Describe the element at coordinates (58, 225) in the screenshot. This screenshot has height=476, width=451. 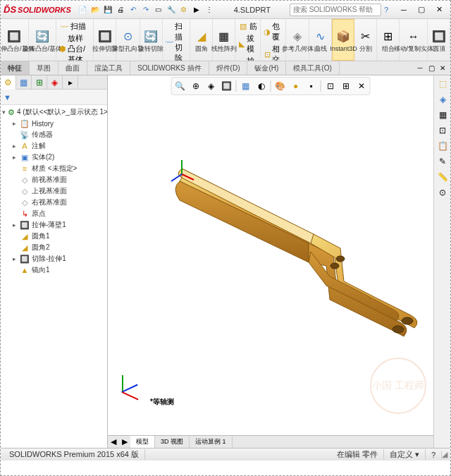
I see `tree-item: ▸🔲拉伸-薄壁1` at that location.